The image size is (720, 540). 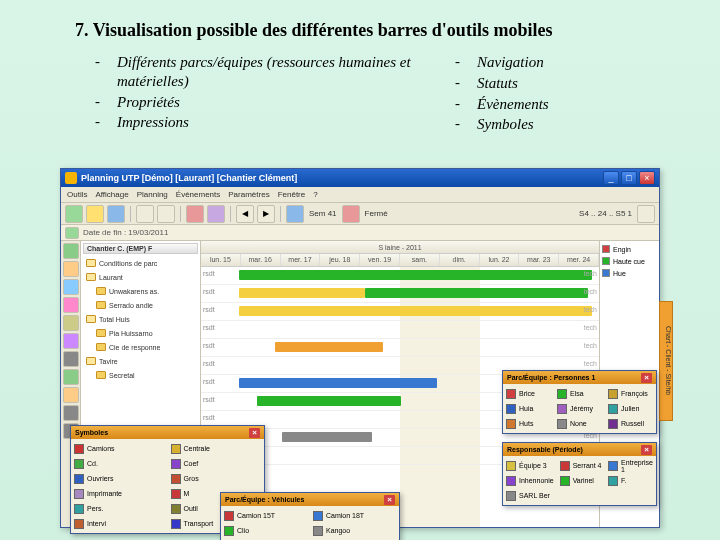 What do you see at coordinates (266, 516) in the screenshot?
I see `palette-item: Camion 15T` at bounding box center [266, 516].